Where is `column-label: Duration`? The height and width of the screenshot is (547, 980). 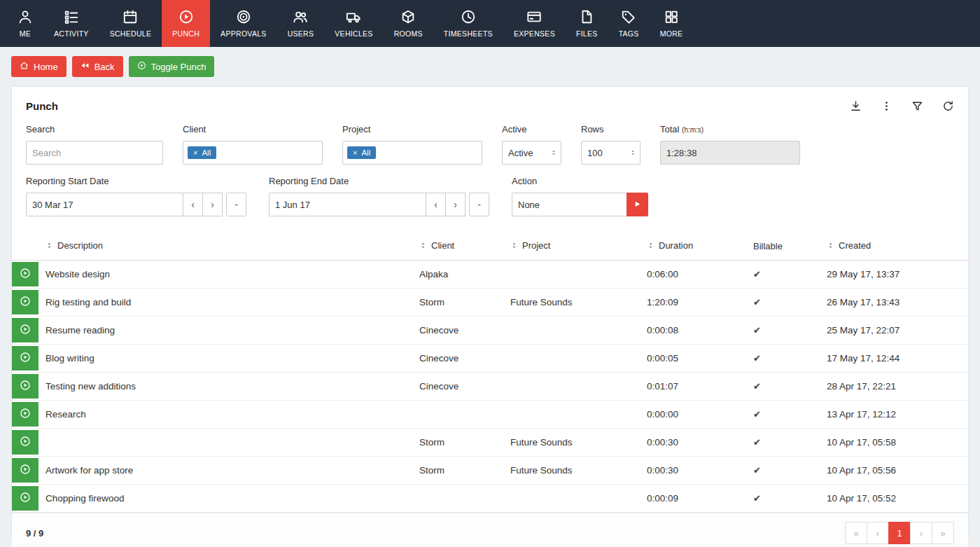
column-label: Duration is located at coordinates (676, 245).